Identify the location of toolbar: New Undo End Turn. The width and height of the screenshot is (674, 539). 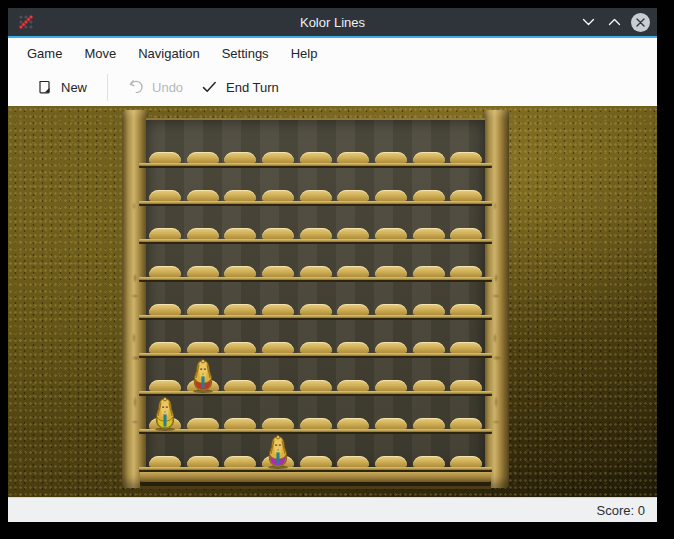
(332, 87).